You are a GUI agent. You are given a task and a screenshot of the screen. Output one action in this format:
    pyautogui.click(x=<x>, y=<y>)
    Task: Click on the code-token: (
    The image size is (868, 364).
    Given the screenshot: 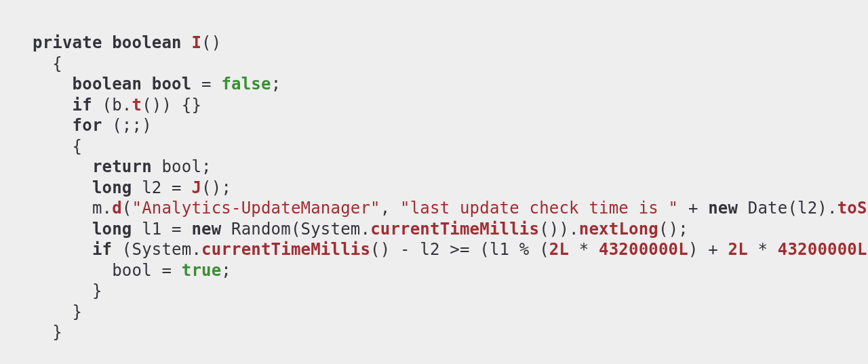 What is the action you would take?
    pyautogui.click(x=127, y=208)
    